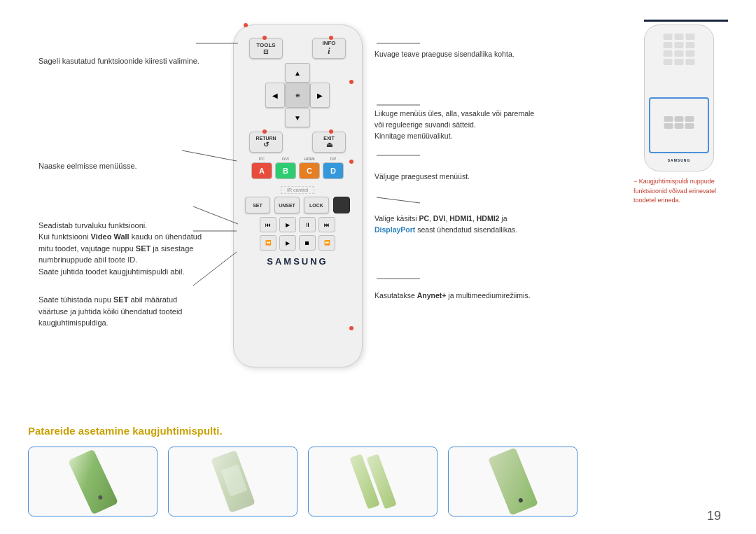 The width and height of the screenshot is (756, 534). What do you see at coordinates (320, 95) in the screenshot?
I see `right-button: ▶` at bounding box center [320, 95].